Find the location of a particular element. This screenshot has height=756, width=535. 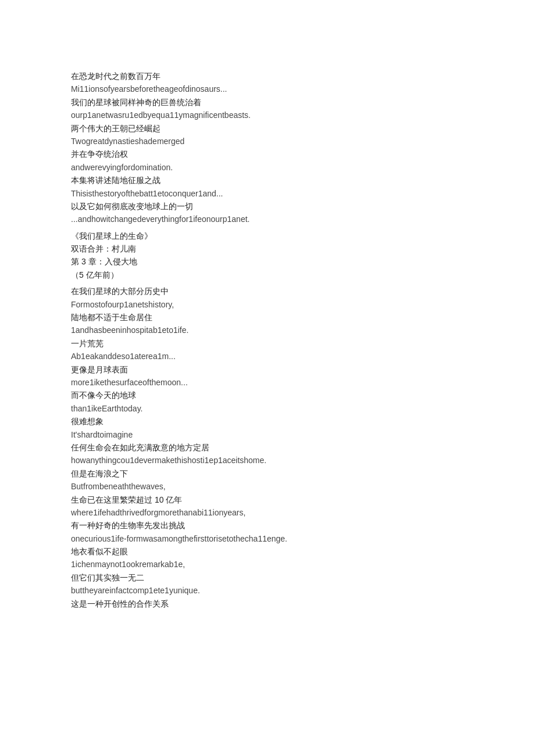

line-en-14: than1ikeEarthtoday. is located at coordinates (268, 409).